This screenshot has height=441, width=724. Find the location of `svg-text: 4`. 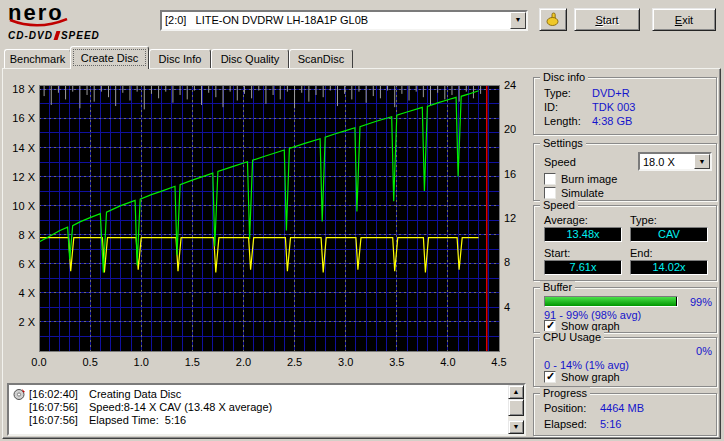

svg-text: 4 is located at coordinates (507, 307).